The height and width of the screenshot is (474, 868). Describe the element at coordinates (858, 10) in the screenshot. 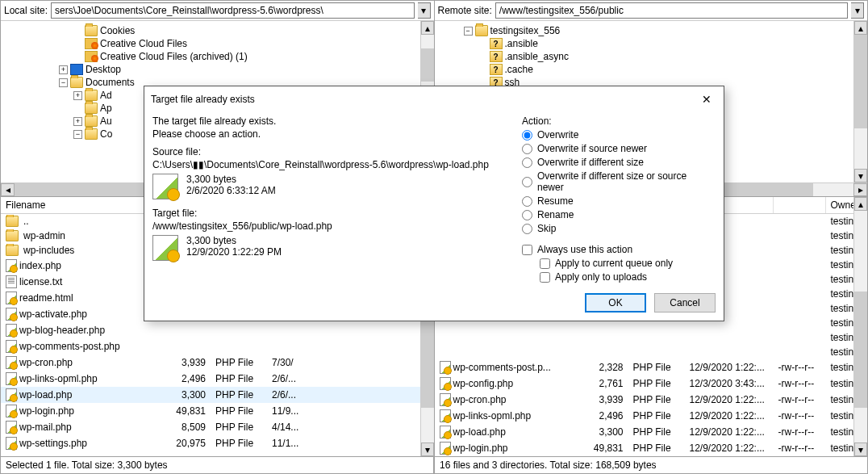

I see `remote-path-dropdown: ▾` at that location.